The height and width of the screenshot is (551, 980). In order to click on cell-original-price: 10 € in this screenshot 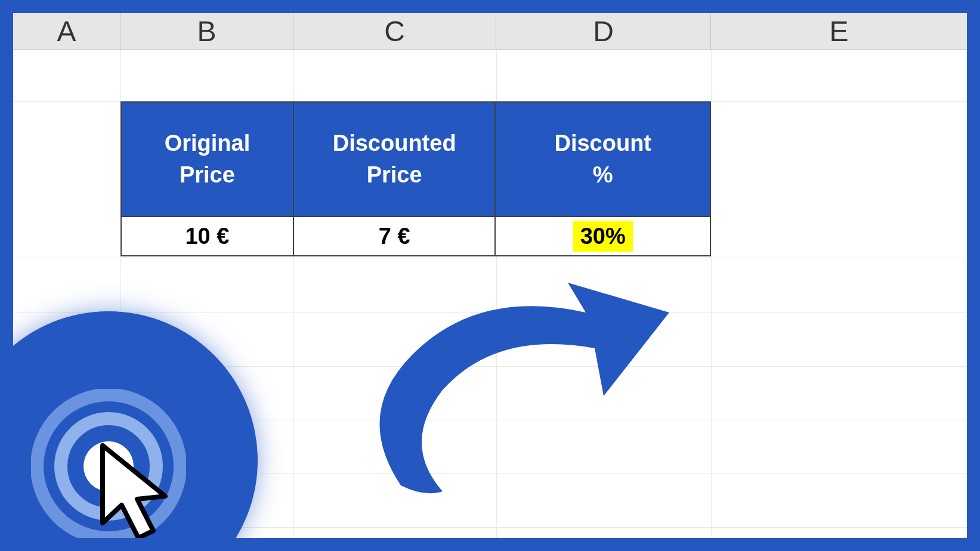, I will do `click(208, 236)`.